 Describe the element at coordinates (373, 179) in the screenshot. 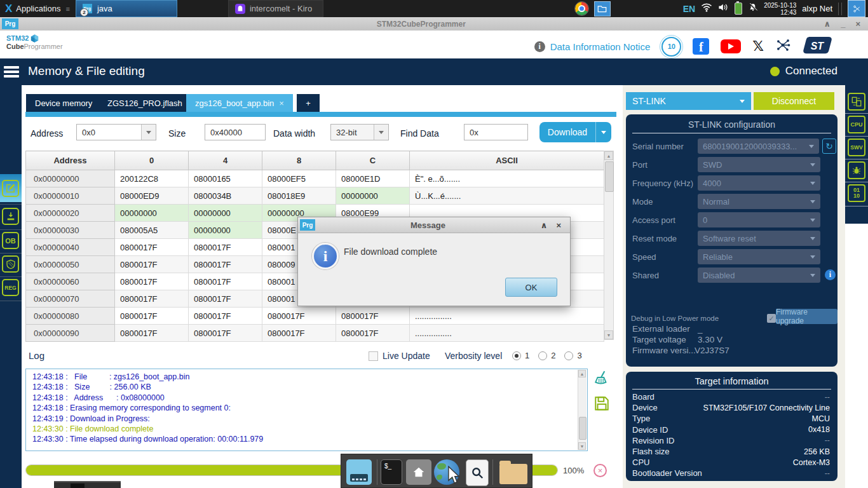

I see `memory-cell: 08000E1D` at that location.